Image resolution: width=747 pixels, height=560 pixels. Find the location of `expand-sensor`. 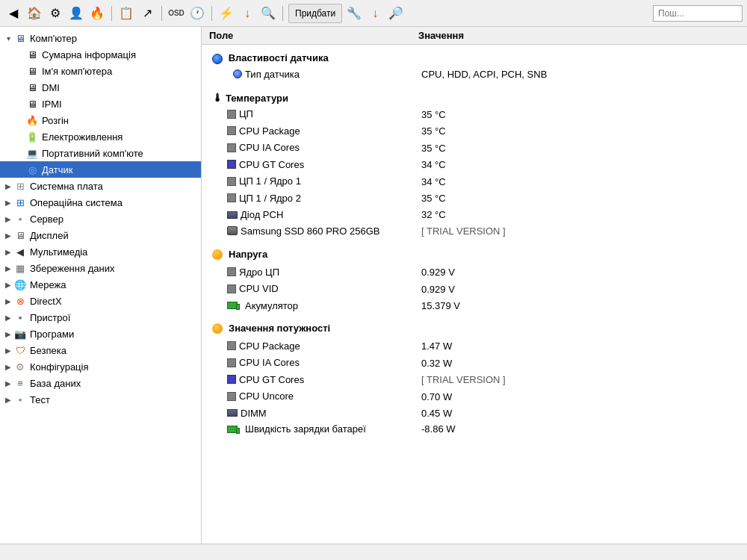

expand-sensor is located at coordinates (20, 169).